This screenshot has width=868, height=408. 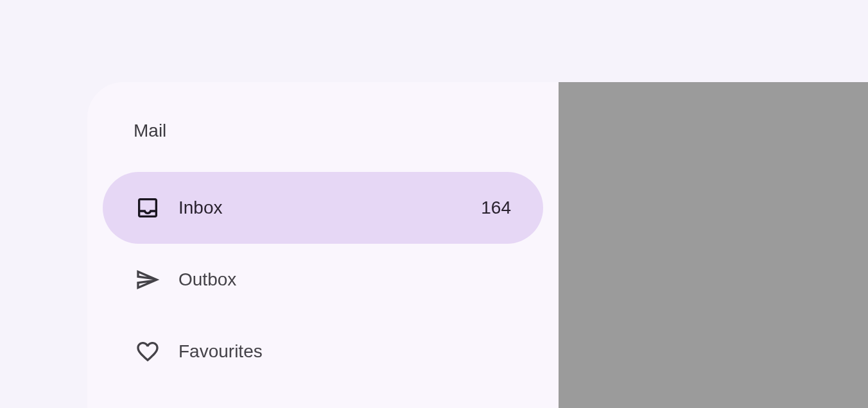 What do you see at coordinates (330, 208) in the screenshot?
I see `nav-label: Inbox` at bounding box center [330, 208].